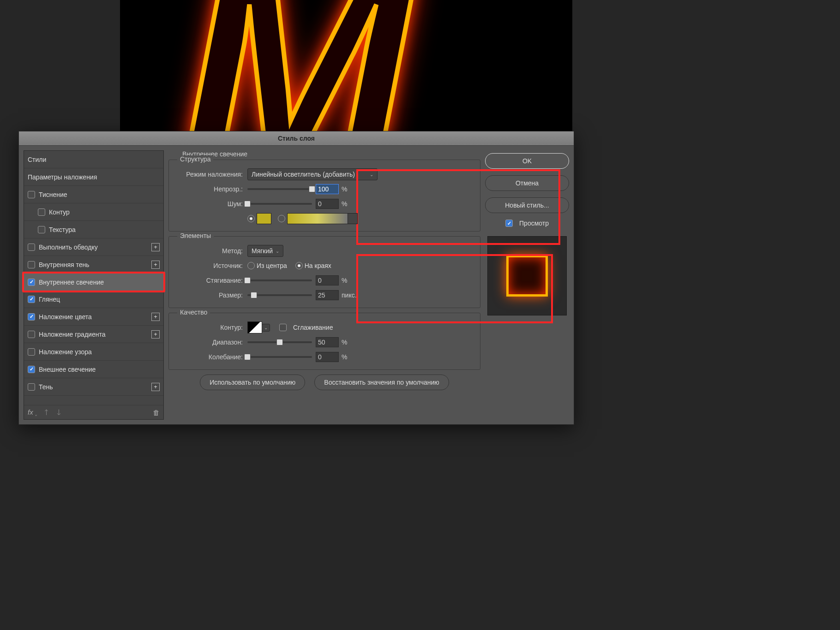 The width and height of the screenshot is (840, 630). Describe the element at coordinates (327, 357) in the screenshot. I see `jitter-input: 0` at that location.